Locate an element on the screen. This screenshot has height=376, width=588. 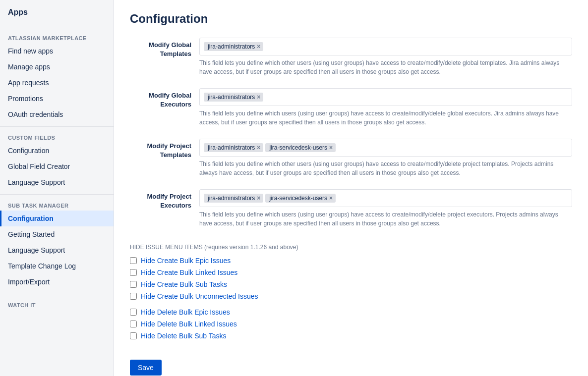
sidebar-section-label: CUSTOM FIELDS is located at coordinates (57, 137).